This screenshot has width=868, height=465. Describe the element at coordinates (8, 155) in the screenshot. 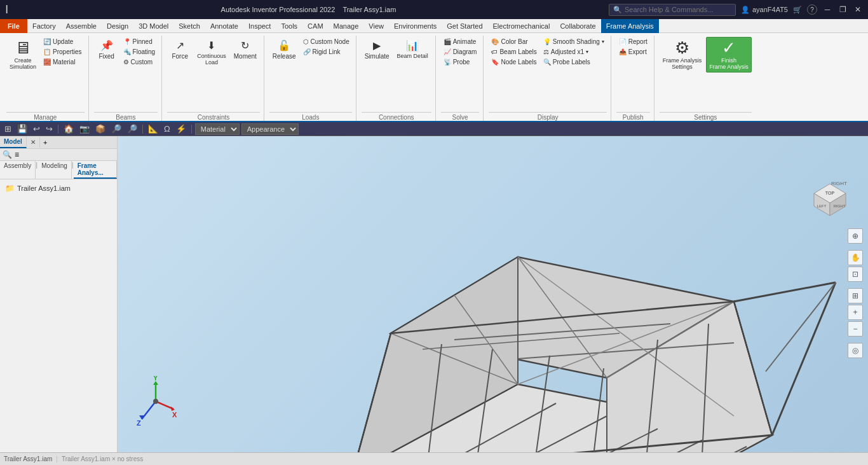

I see `panel-search-icon: 🔍` at that location.